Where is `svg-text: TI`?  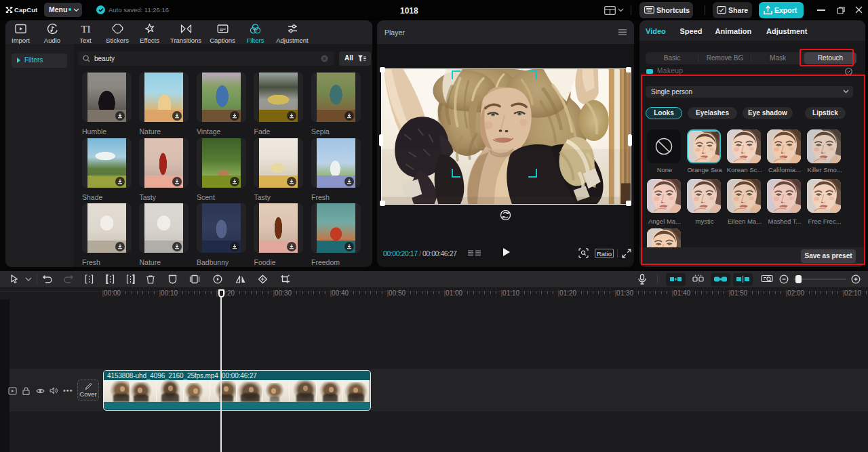 svg-text: TI is located at coordinates (85, 29).